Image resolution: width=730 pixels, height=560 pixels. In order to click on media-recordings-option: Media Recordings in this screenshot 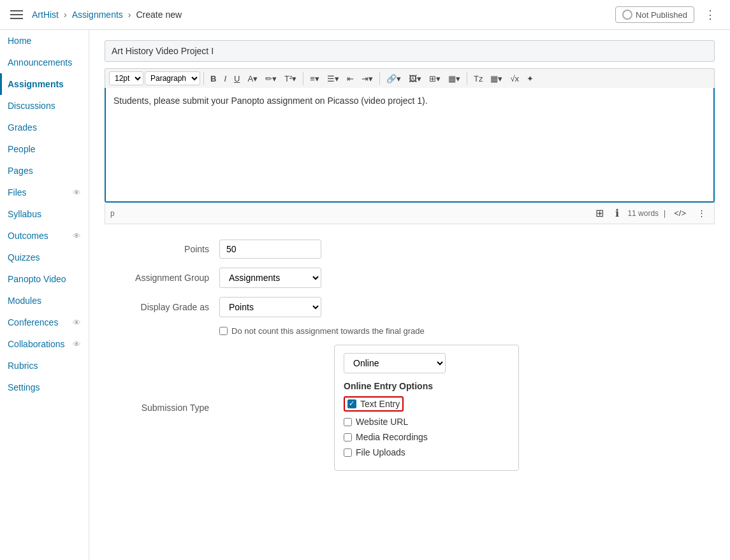, I will do `click(427, 437)`.